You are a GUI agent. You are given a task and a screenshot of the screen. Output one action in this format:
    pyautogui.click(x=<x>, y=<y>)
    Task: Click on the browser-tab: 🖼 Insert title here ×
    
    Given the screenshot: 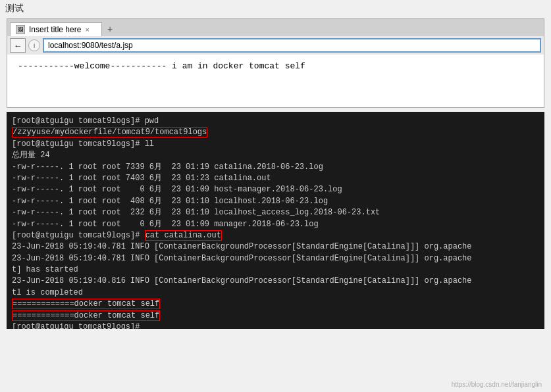 What is the action you would take?
    pyautogui.click(x=56, y=29)
    